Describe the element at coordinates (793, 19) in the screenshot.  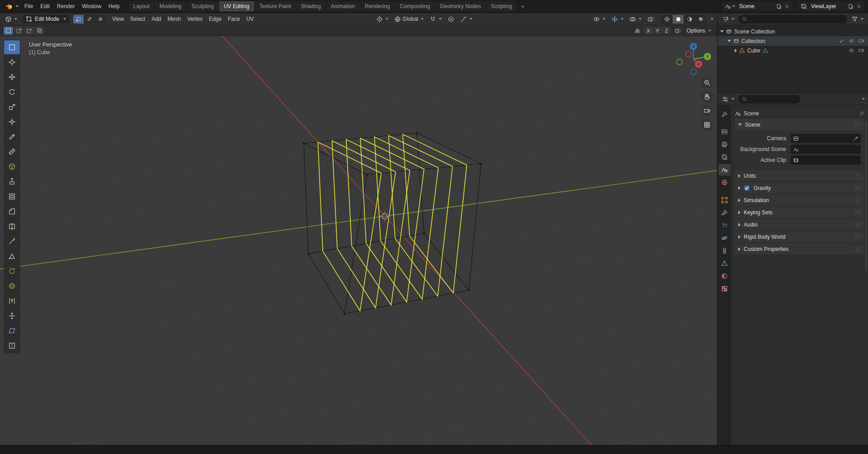
I see `outliner-search` at that location.